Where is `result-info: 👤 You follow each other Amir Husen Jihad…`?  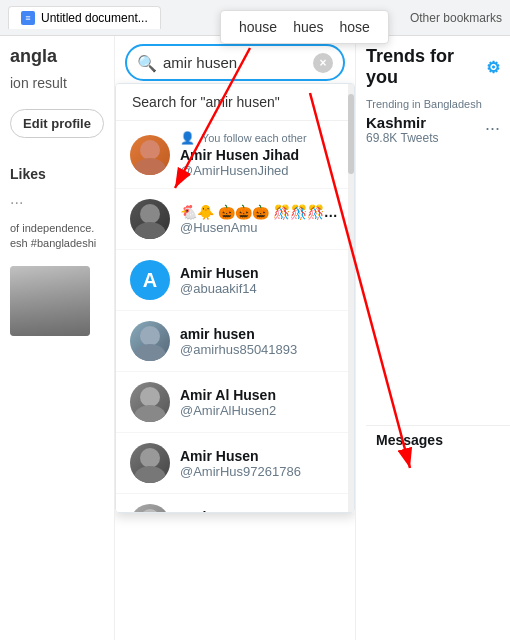
result-info: 👤 You follow each other Amir Husen Jihad… is located at coordinates (260, 154).